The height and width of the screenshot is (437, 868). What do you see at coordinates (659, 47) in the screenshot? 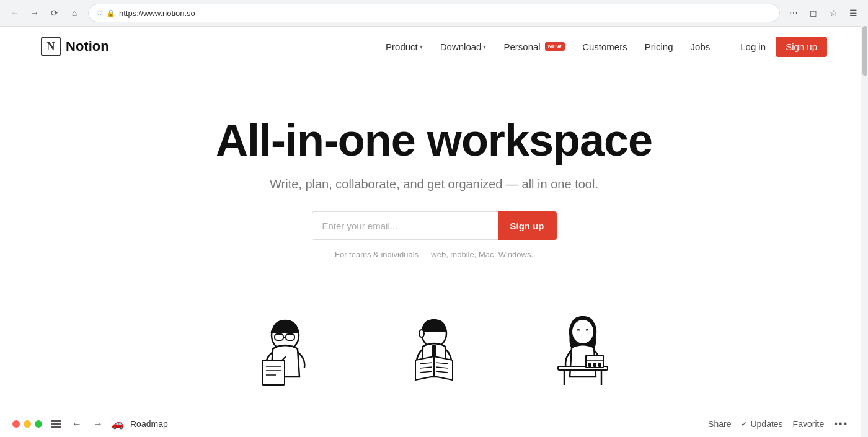
I see `nav-pricing-label: Pricing` at bounding box center [659, 47].